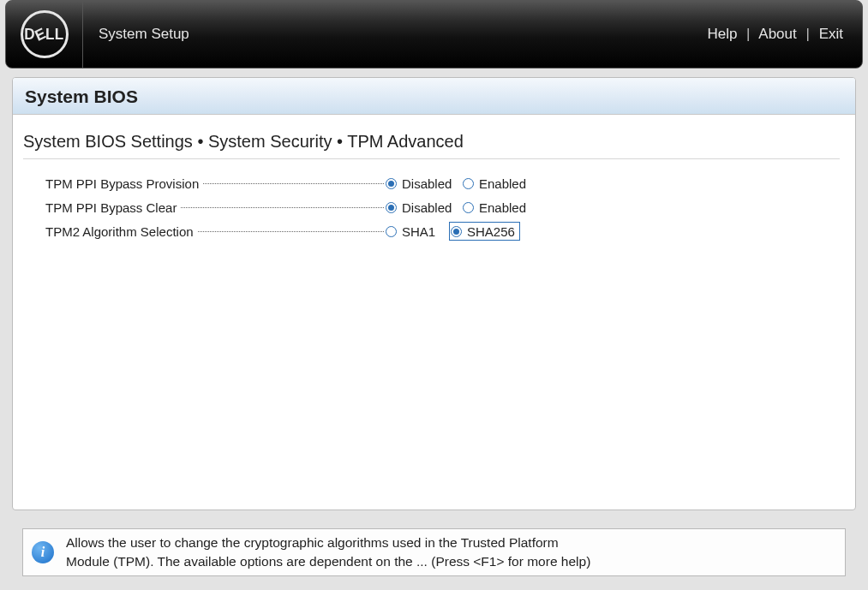  Describe the element at coordinates (452, 231) in the screenshot. I see `setting-options: SHA1 SHA256` at that location.